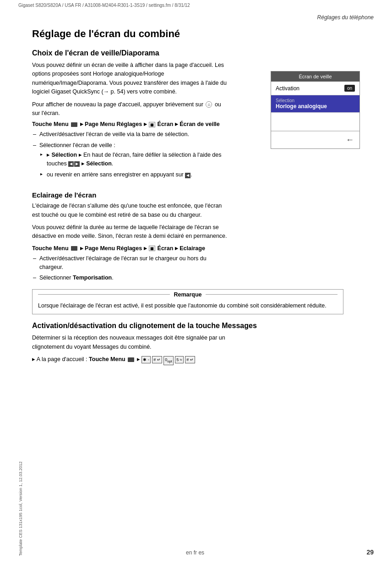 This screenshot has width=392, height=565. What do you see at coordinates (21, 509) in the screenshot?
I see `footer-left-label: Template CES 131x195 1col, Version 1, 12…` at bounding box center [21, 509].